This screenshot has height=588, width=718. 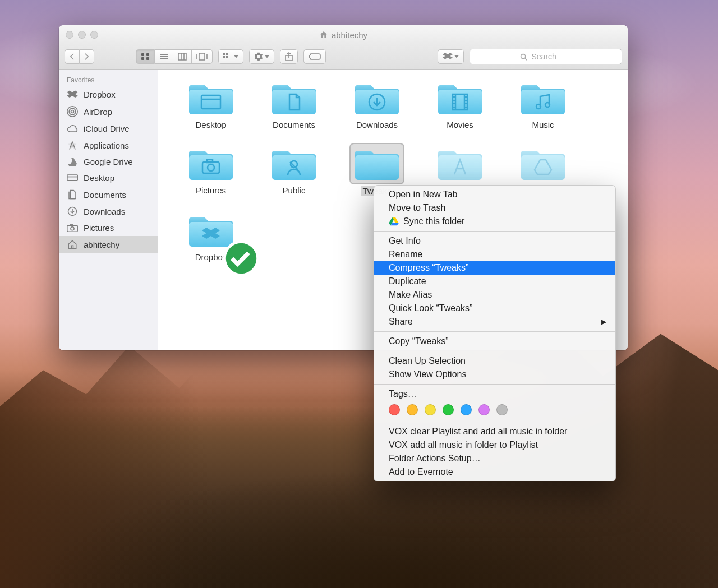 What do you see at coordinates (495, 361) in the screenshot?
I see `menu-clean-up-selection: Clean Up Selection` at bounding box center [495, 361].